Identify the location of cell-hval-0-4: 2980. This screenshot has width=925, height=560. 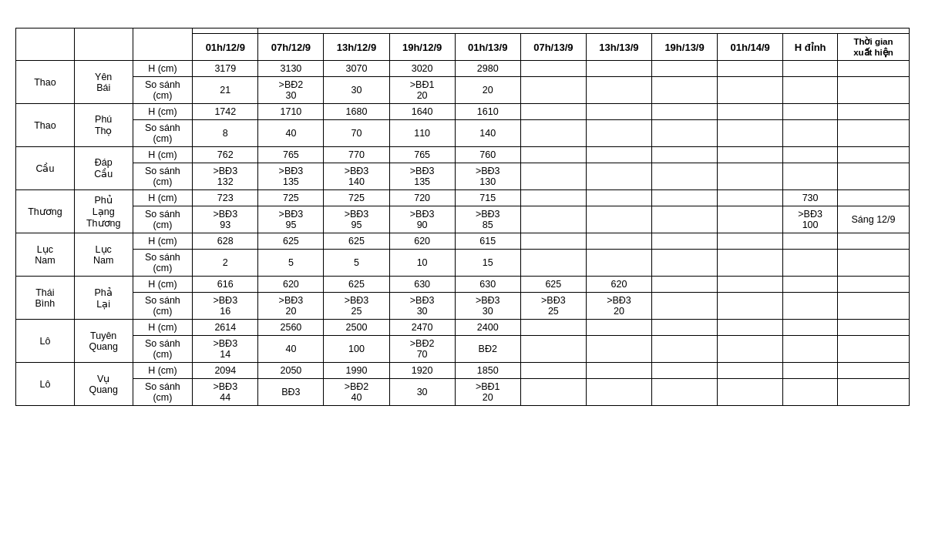
(487, 69).